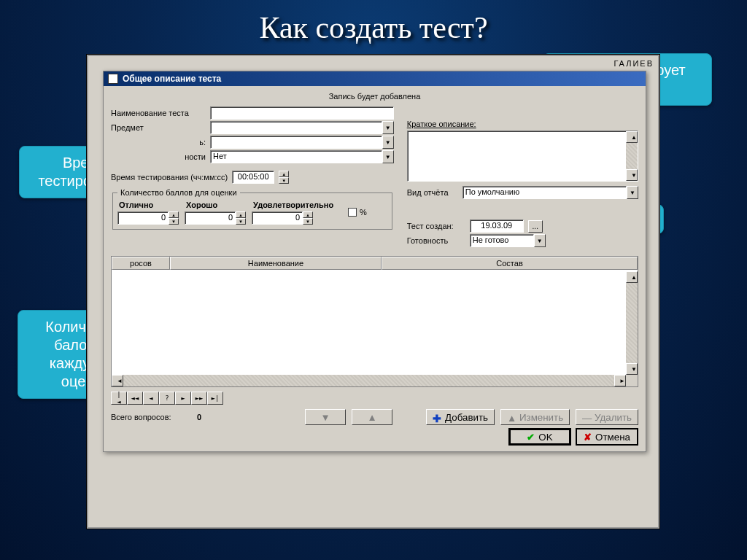  I want to click on minus-icon: —, so click(587, 417).